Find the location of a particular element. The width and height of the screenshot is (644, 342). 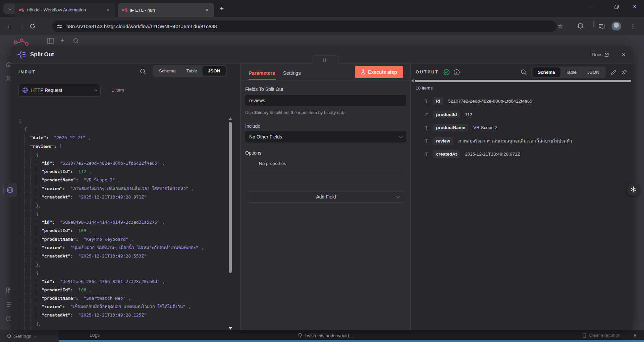

fields-to-split-input: reviews is located at coordinates (326, 101).